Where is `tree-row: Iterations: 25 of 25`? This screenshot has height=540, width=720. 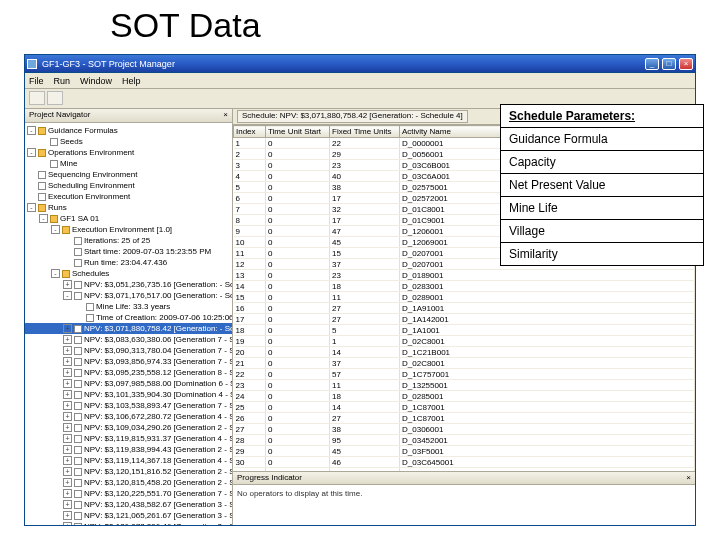 tree-row: Iterations: 25 of 25 is located at coordinates (128, 240).